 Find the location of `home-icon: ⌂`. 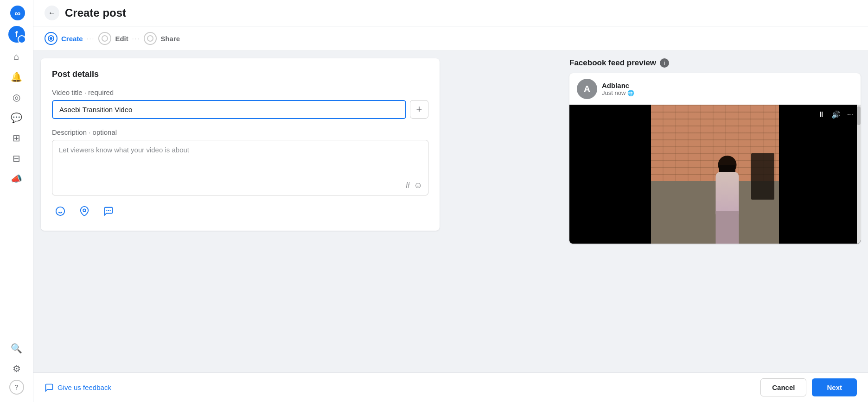

home-icon: ⌂ is located at coordinates (17, 57).